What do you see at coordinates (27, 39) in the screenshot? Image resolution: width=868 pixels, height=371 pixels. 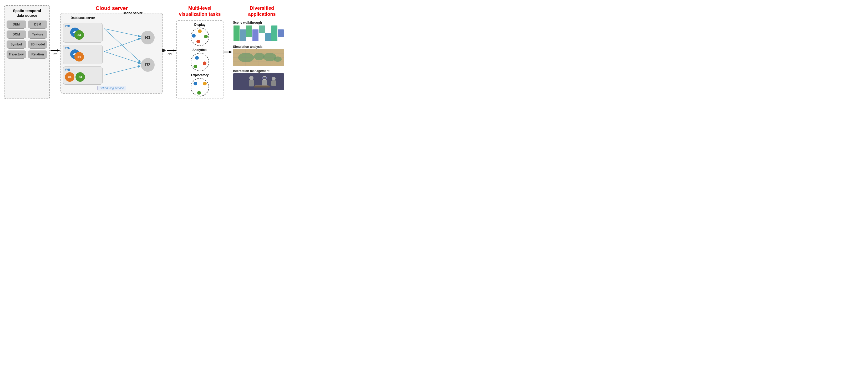 I see `data-tiles-grid: DEM DSM DOM Texture Symbol 3D model Traj…` at bounding box center [27, 39].